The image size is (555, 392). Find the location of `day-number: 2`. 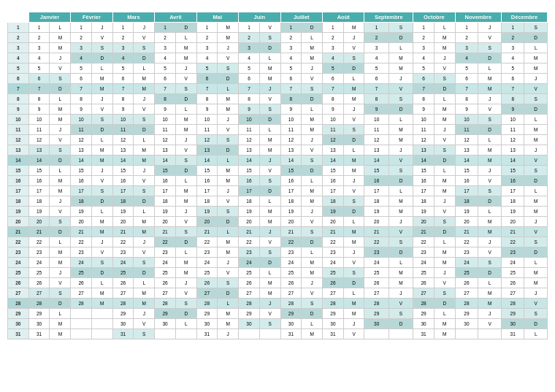

day-number: 2 is located at coordinates (291, 38).